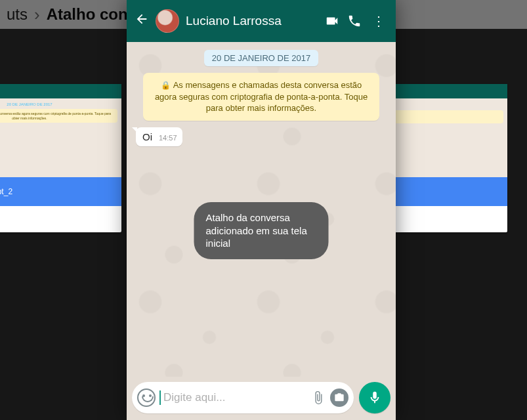 This screenshot has width=527, height=420. What do you see at coordinates (261, 231) in the screenshot?
I see `toast-notification: Atalho da conversa adicionado em sua tel…` at bounding box center [261, 231].